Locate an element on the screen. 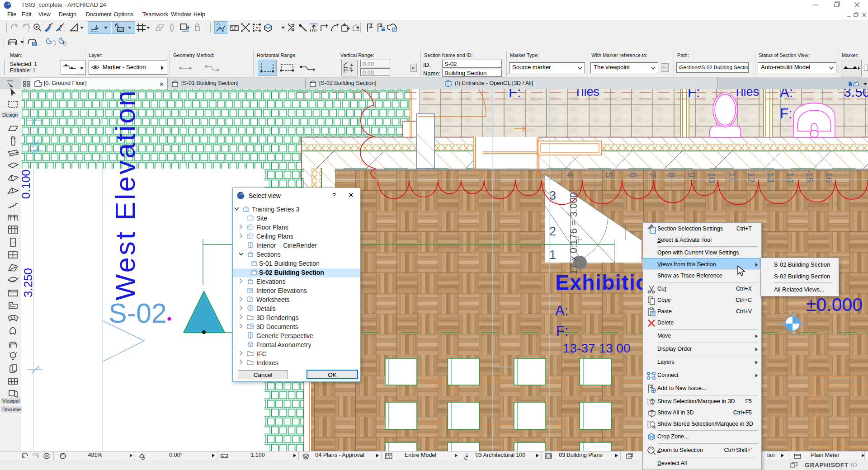  svg-text: West Elevation is located at coordinates (125, 195).